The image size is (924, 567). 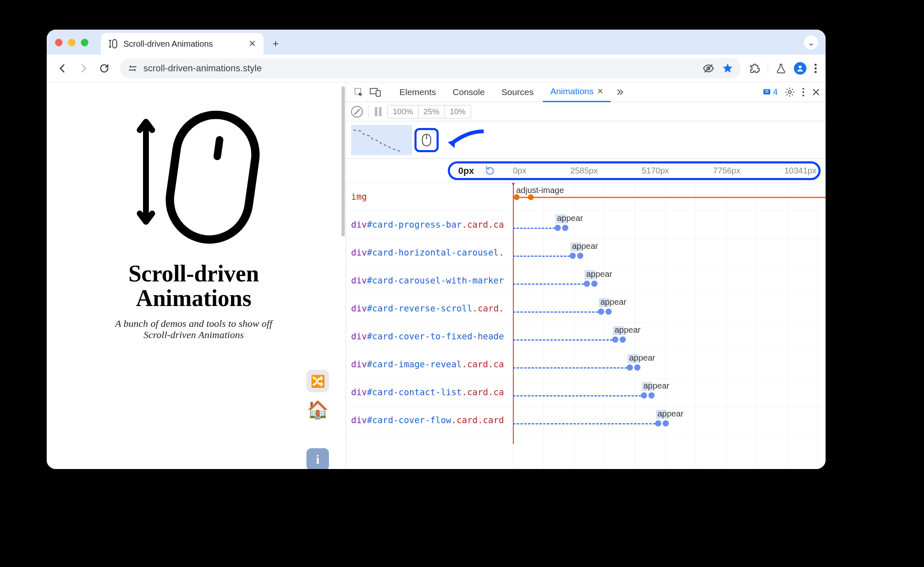 What do you see at coordinates (781, 68) in the screenshot?
I see `flask-icon` at bounding box center [781, 68].